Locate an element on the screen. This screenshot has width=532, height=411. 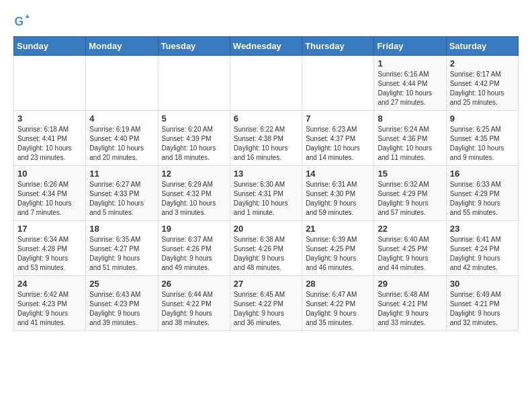
day-info: Sunrise: 6:43 AM Sunset: 4:23 PM Dayligh… is located at coordinates (122, 309).